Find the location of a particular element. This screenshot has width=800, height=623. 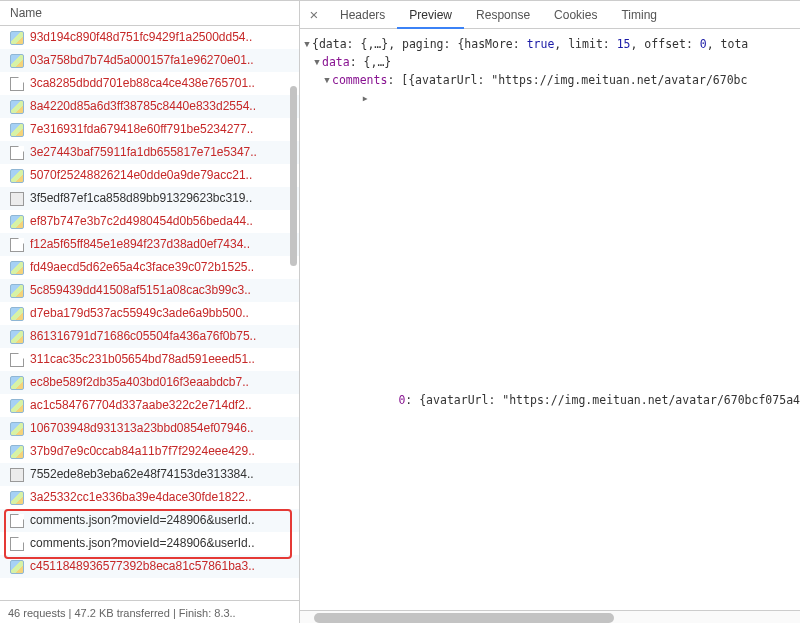

request-row: 311cac35c231b05654bd78ad591eeed51.. is located at coordinates (150, 360).